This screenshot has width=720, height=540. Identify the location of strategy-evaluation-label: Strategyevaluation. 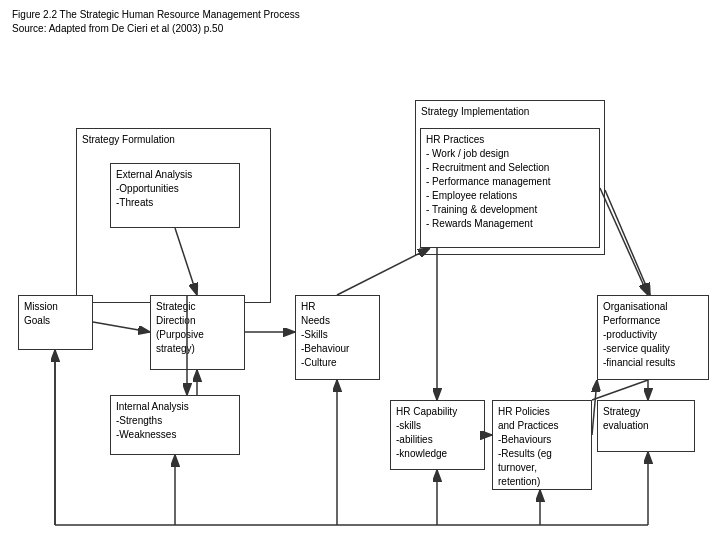
(626, 418).